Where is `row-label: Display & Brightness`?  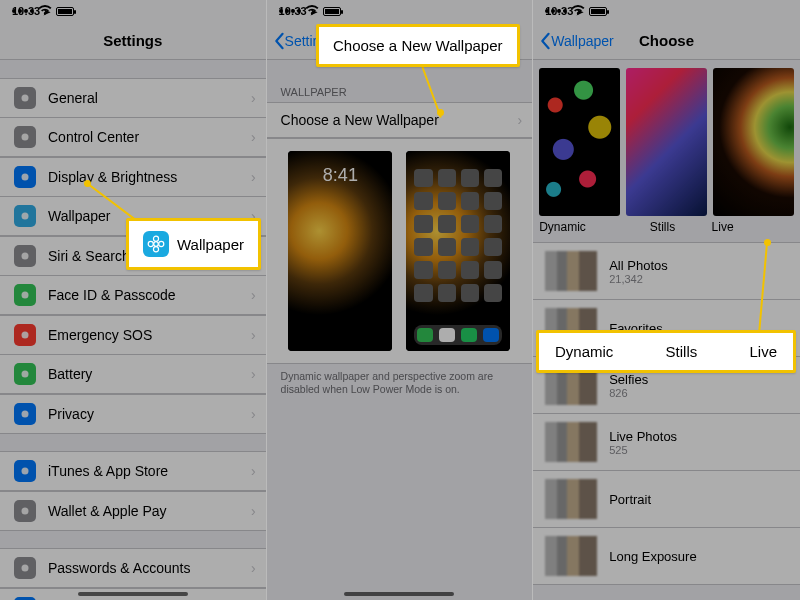
row-label: Display & Brightness is located at coordinates (112, 177).